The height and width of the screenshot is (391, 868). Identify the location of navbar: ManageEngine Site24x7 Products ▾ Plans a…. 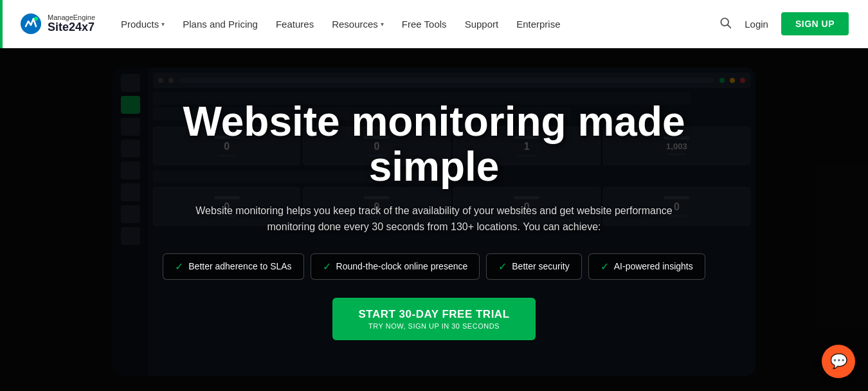
(434, 24).